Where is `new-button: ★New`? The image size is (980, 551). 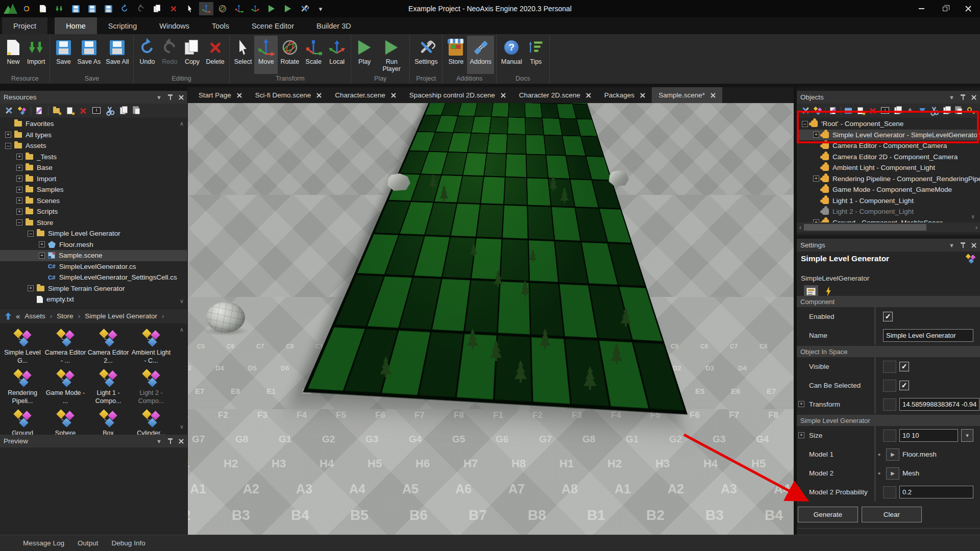
new-button: ★New is located at coordinates (13, 55).